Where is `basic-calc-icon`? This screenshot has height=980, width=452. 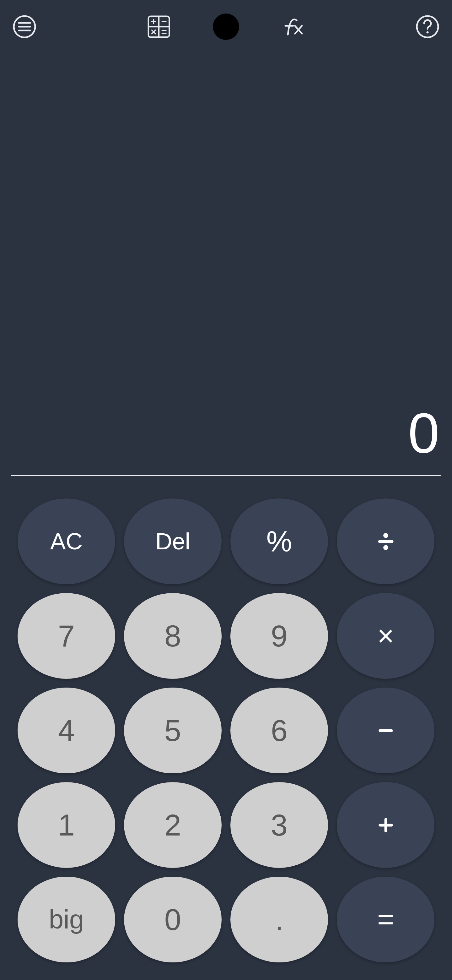 basic-calc-icon is located at coordinates (159, 27).